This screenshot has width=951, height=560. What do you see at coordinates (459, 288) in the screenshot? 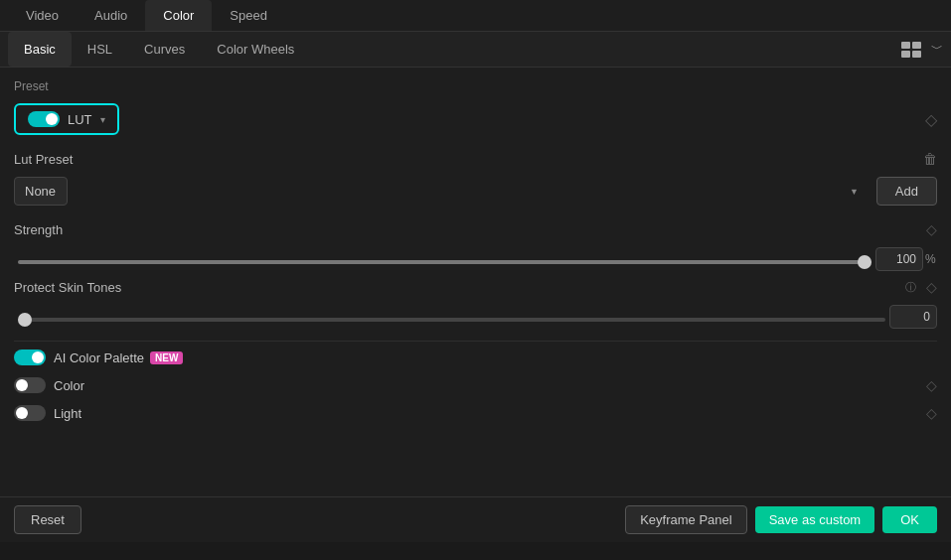
I see `protect-skin-label: Protect Skin Tones` at bounding box center [459, 288].